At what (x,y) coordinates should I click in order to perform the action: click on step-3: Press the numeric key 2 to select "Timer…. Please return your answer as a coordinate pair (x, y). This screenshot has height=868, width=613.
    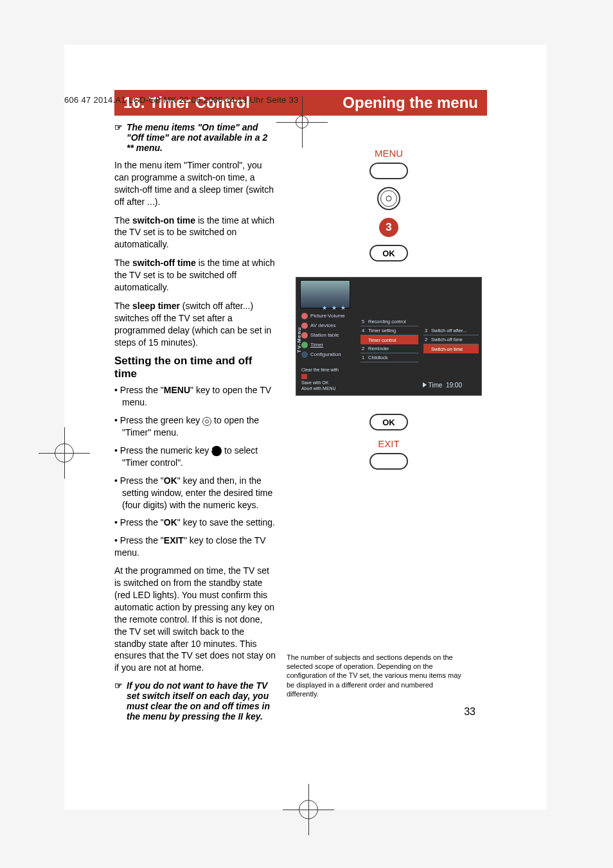
    Looking at the image, I should click on (195, 457).